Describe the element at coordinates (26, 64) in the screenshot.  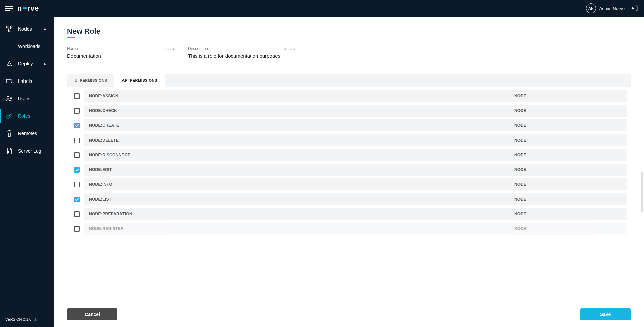
I see `sidebar-item-label: Deploy` at that location.